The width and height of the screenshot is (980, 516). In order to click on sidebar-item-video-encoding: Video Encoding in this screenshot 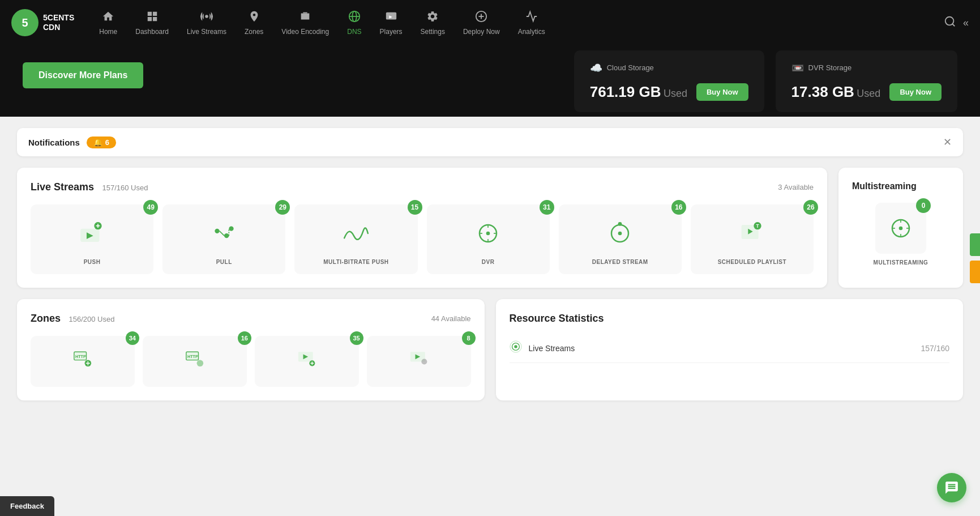, I will do `click(305, 23)`.